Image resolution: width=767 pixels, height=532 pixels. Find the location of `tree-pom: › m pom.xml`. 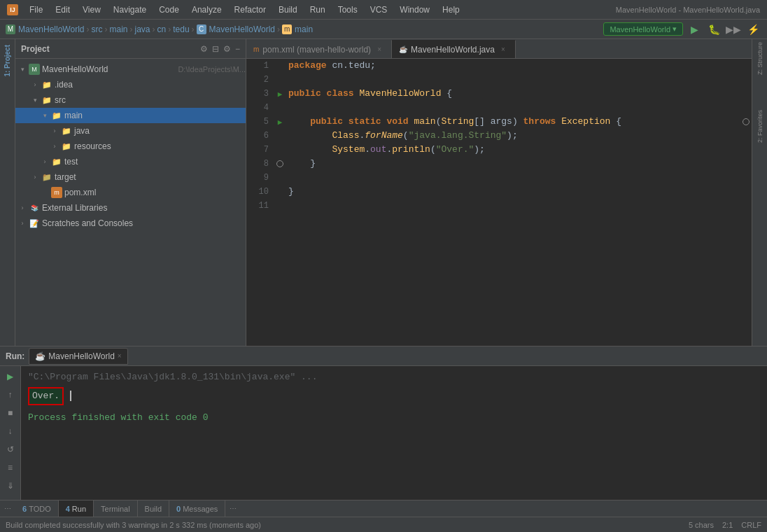

tree-pom: › m pom.xml is located at coordinates (130, 192).